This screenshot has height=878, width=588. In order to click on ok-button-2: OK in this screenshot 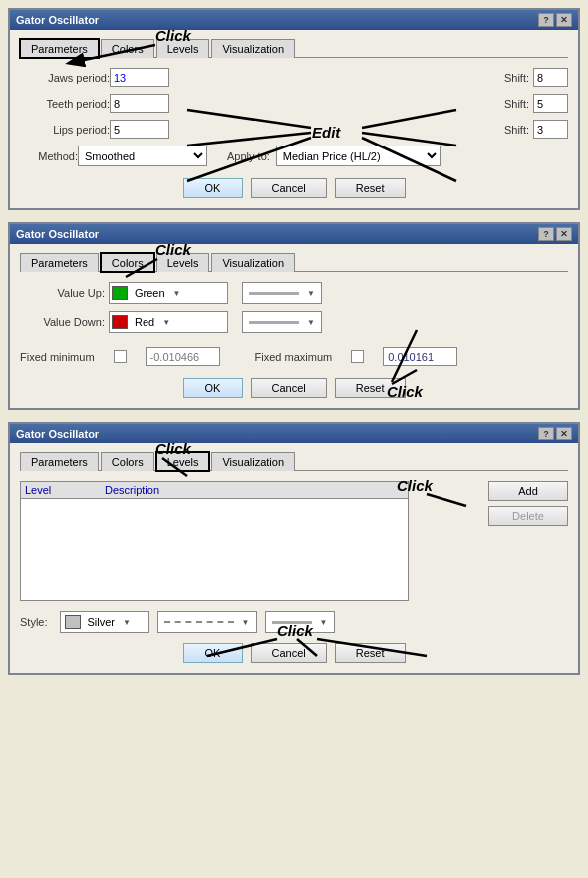, I will do `click(213, 388)`.